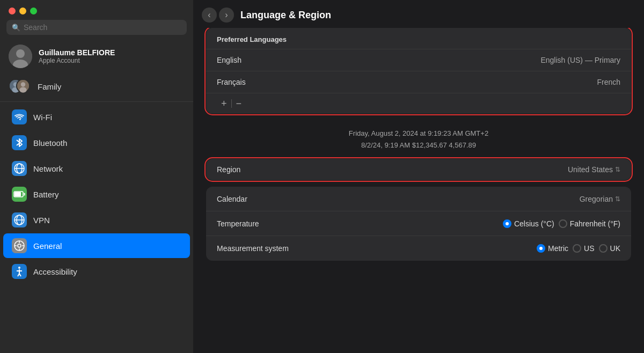  Describe the element at coordinates (19, 117) in the screenshot. I see `wifi-icon` at that location.